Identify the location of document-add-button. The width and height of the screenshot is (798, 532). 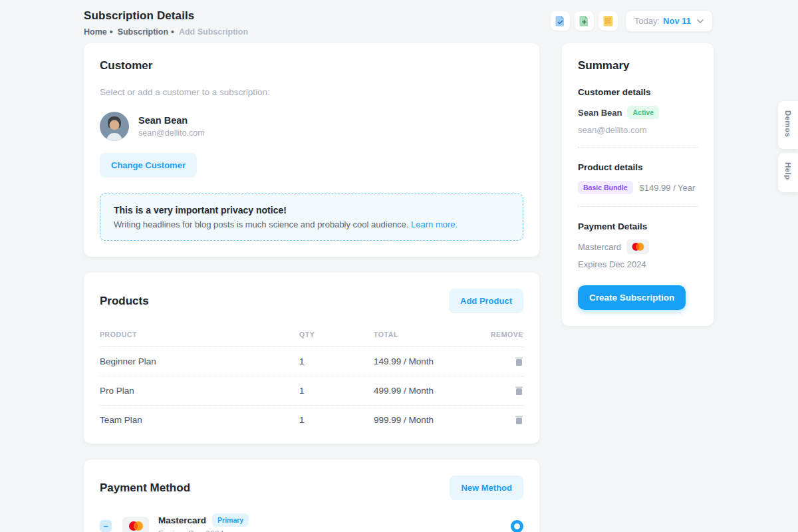
(584, 21).